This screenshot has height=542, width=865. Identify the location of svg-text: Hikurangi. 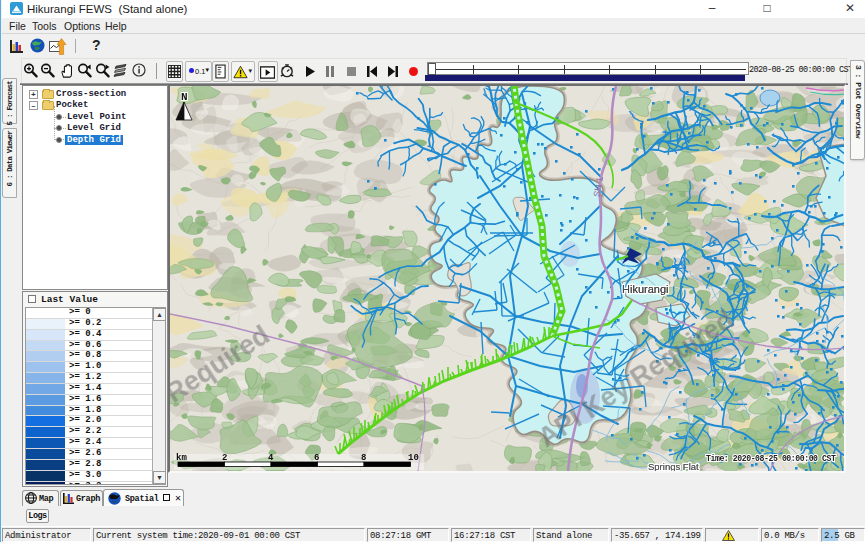
(645, 289).